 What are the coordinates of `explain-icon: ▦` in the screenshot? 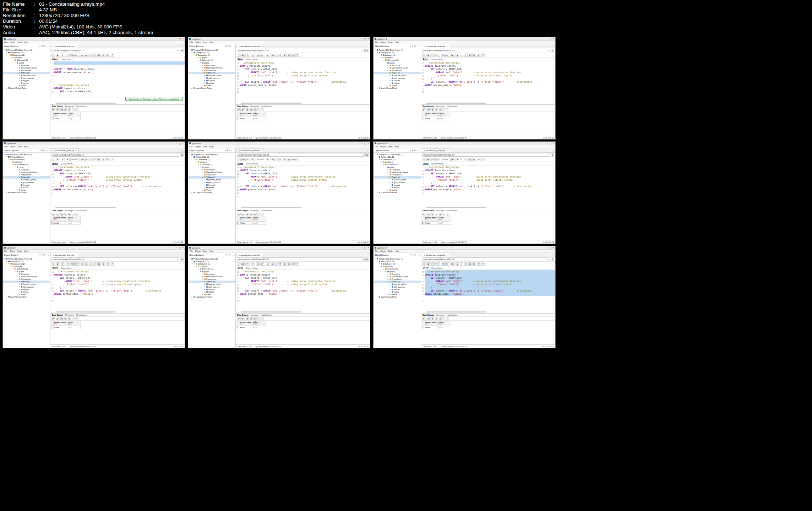 It's located at (99, 160).